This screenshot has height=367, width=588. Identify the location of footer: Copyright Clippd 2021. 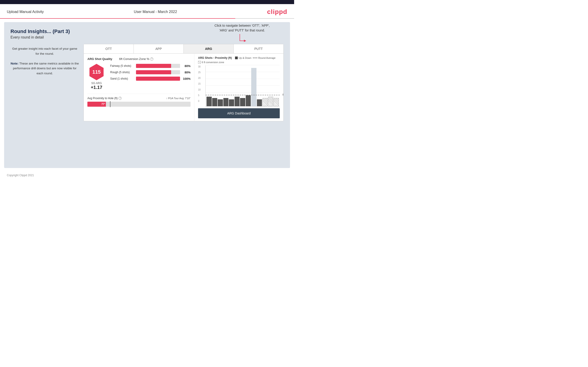
(147, 175).